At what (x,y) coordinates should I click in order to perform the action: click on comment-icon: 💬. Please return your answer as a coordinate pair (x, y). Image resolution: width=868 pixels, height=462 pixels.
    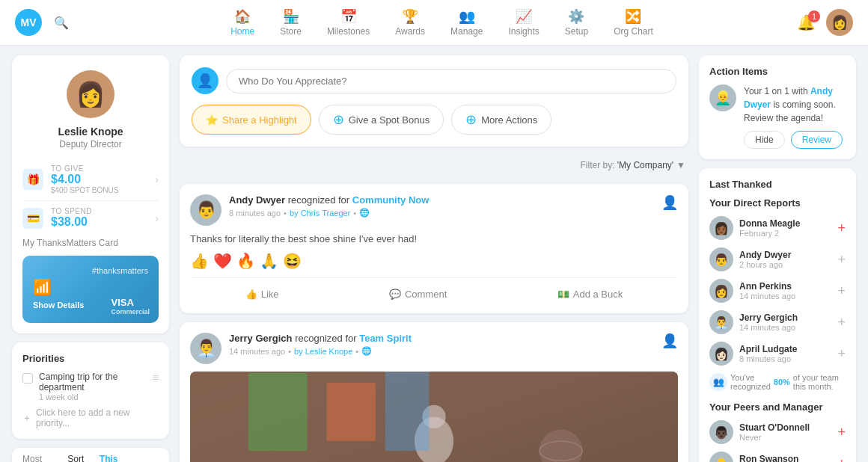
    Looking at the image, I should click on (395, 295).